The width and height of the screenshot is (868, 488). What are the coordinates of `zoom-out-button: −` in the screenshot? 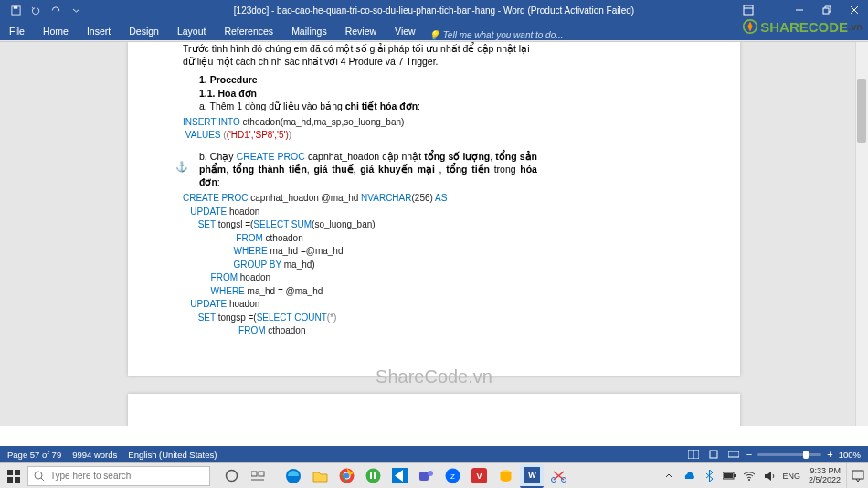 It's located at (749, 454).